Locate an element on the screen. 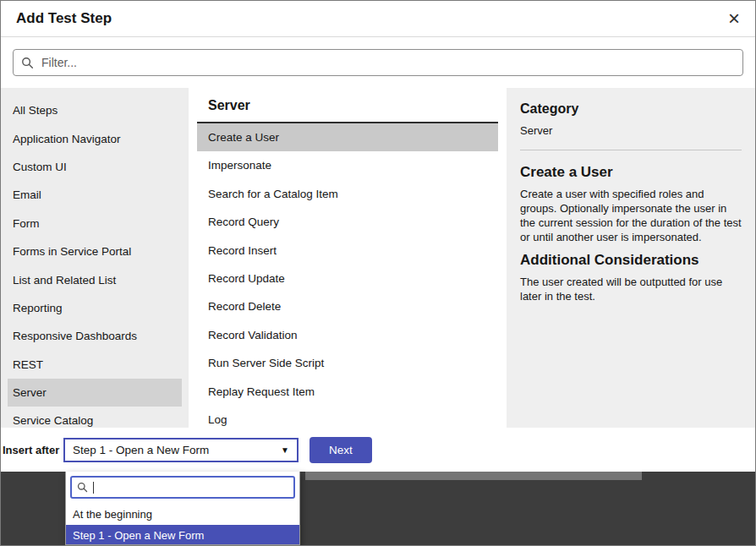  step-item-record-update: Record Update is located at coordinates (348, 279).